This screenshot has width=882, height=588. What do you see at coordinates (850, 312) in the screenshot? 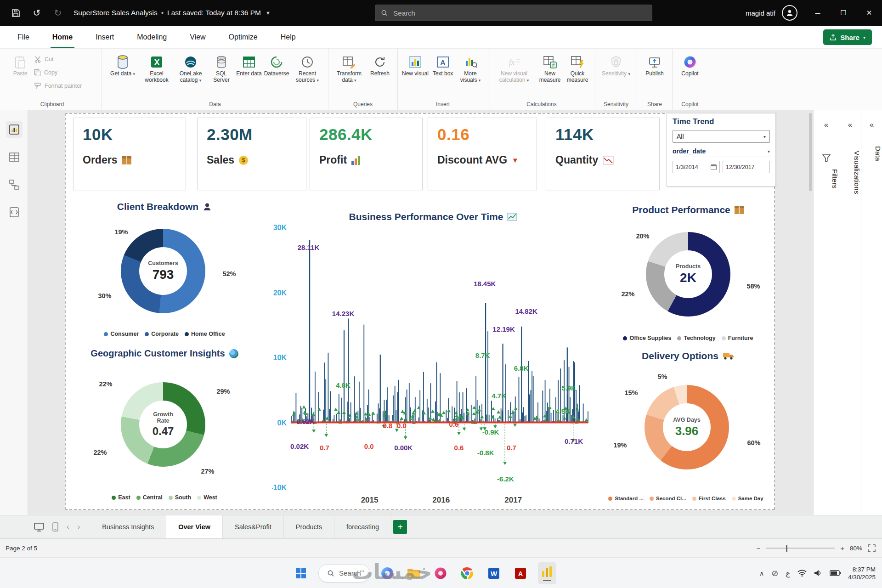
I see `visualizations-pane: « Visualizations` at bounding box center [850, 312].